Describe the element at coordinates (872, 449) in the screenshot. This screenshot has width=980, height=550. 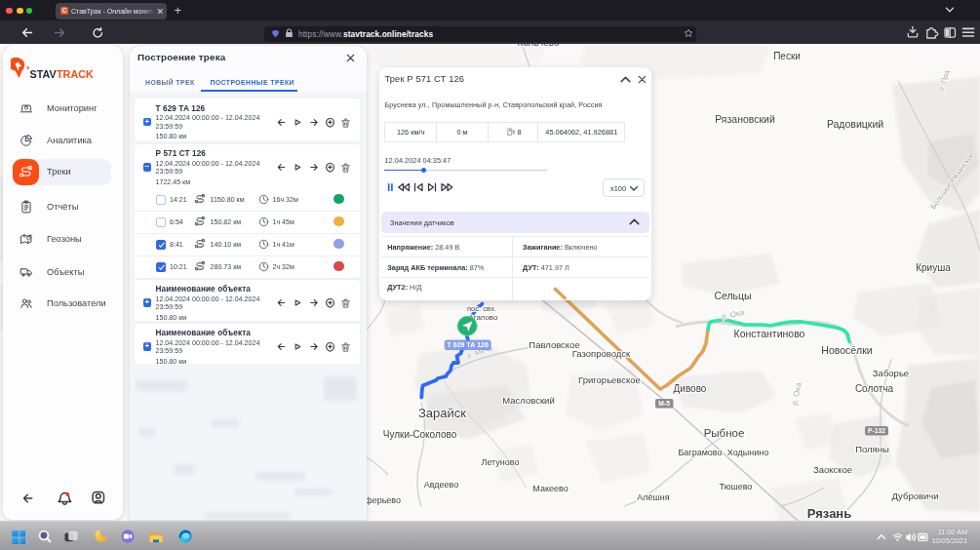
I see `svg-text: Поляны` at that location.